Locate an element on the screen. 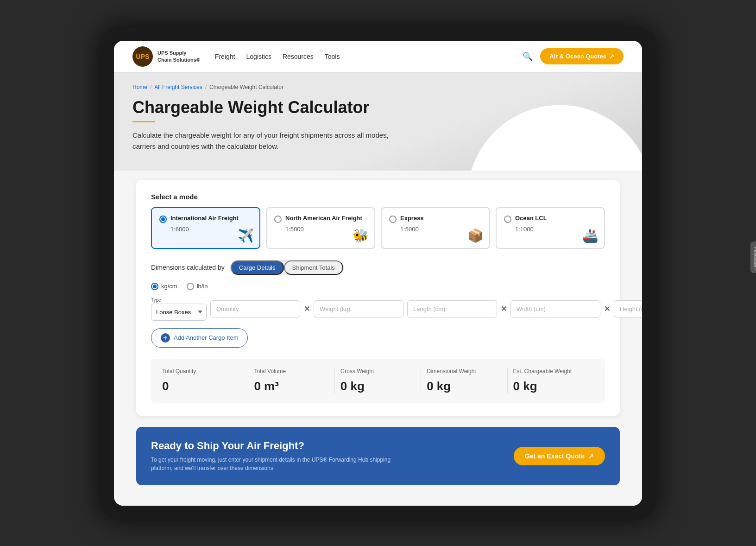 The width and height of the screenshot is (756, 546). multiply-x-3: ✕ is located at coordinates (607, 309).